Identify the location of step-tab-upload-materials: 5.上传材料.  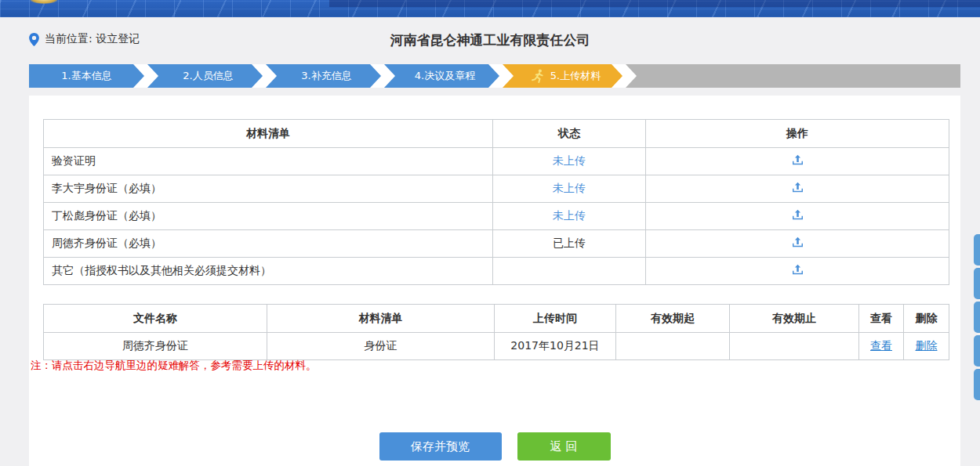
(563, 76).